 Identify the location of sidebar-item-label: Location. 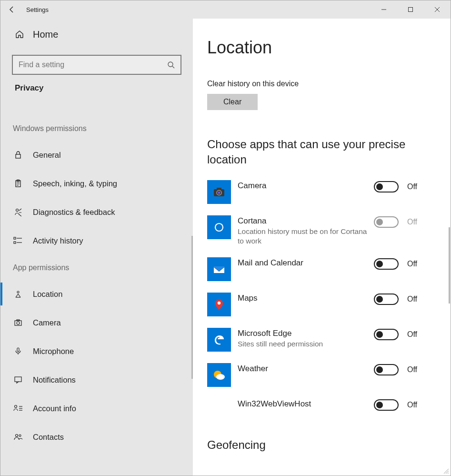
(43, 294).